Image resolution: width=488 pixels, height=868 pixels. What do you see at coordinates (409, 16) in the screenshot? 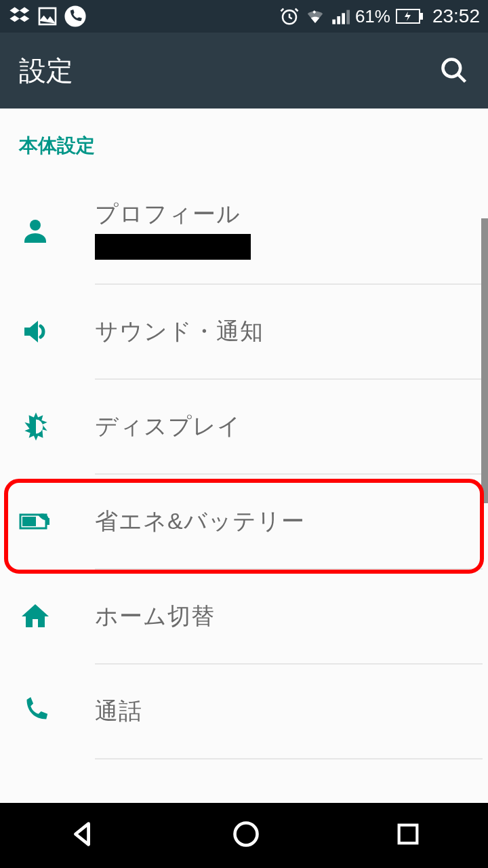
I see `battery-charging-icon` at bounding box center [409, 16].